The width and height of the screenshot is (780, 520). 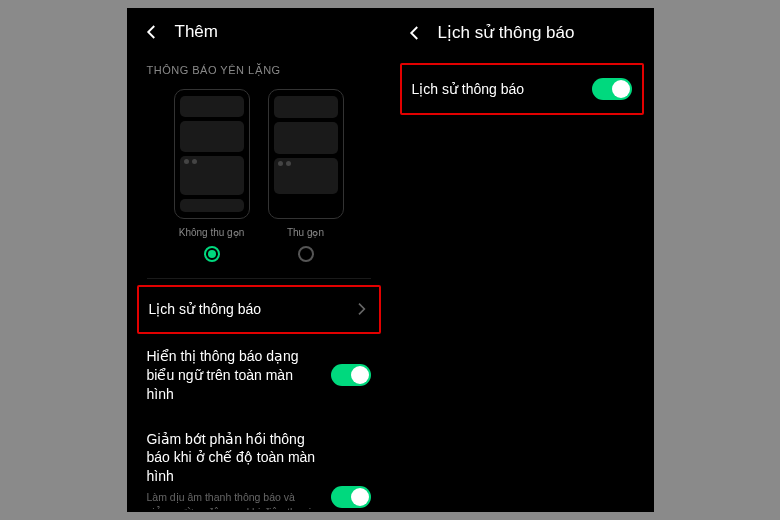 I want to click on preview-mock-collapsed, so click(x=306, y=154).